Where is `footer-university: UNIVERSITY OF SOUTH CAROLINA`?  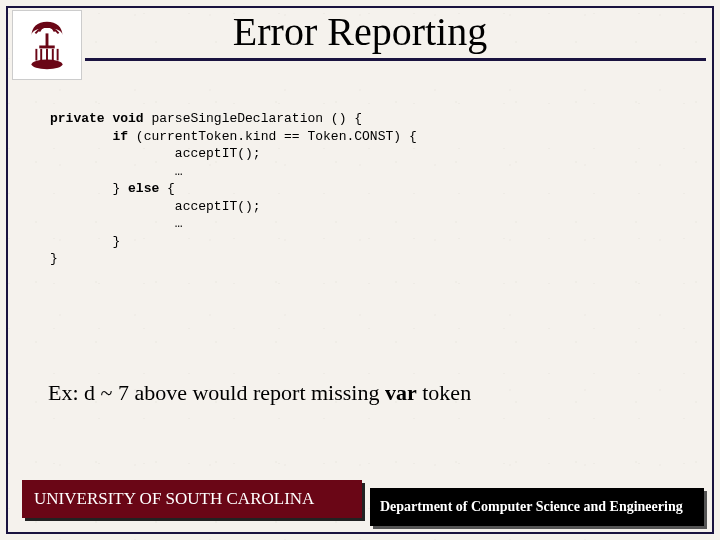 footer-university: UNIVERSITY OF SOUTH CAROLINA is located at coordinates (192, 499).